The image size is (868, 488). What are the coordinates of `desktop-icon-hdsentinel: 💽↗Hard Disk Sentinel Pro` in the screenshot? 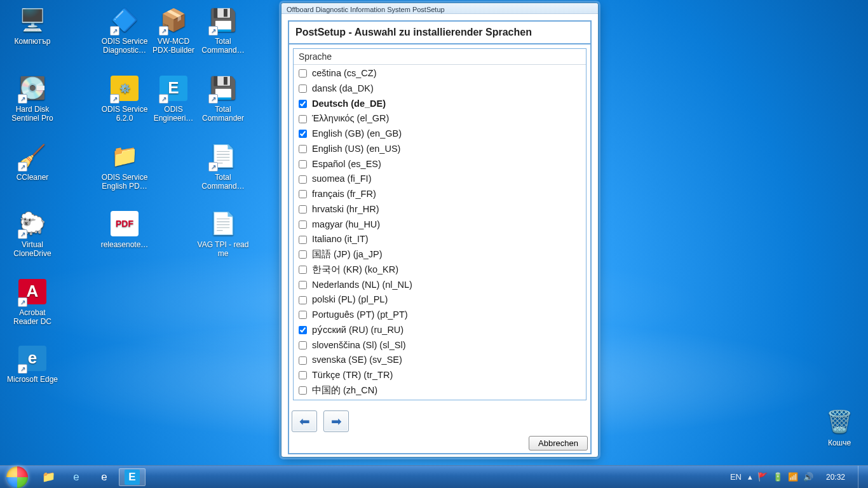 It's located at (32, 98).